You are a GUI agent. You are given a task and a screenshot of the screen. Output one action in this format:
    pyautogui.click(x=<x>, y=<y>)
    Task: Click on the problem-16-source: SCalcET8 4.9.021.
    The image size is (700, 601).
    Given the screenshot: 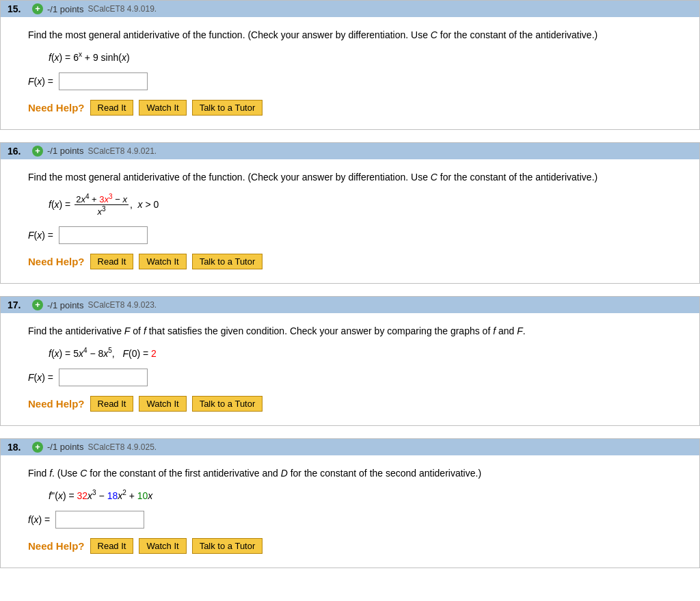 What is the action you would take?
    pyautogui.click(x=122, y=151)
    